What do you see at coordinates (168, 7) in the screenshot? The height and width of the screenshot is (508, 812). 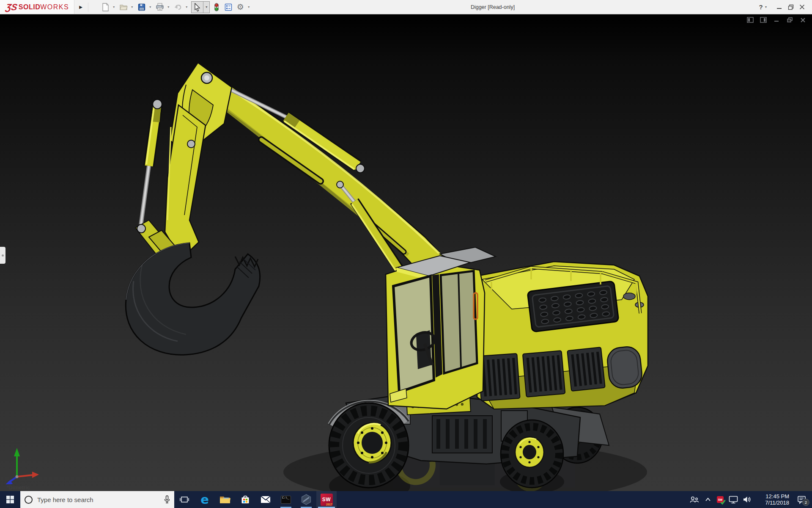 I see `print-dropdown-caret: ▾` at bounding box center [168, 7].